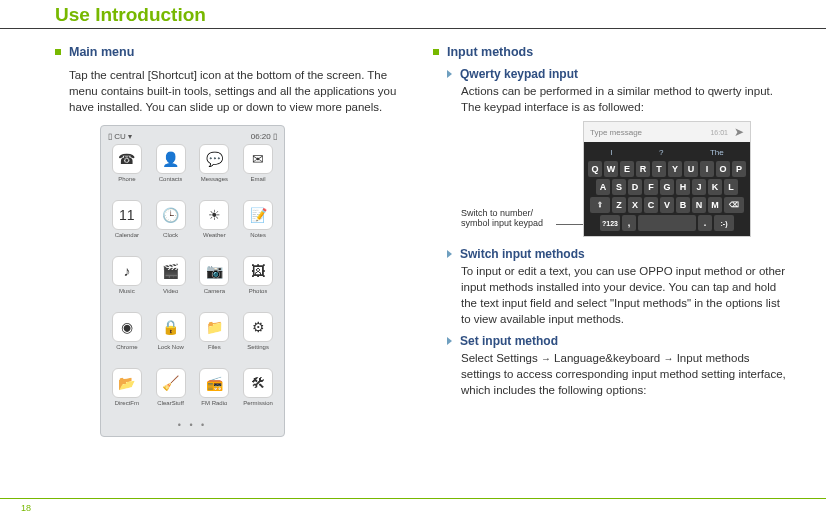 The image size is (826, 521). Describe the element at coordinates (715, 187) in the screenshot. I see `key-k: K` at that location.